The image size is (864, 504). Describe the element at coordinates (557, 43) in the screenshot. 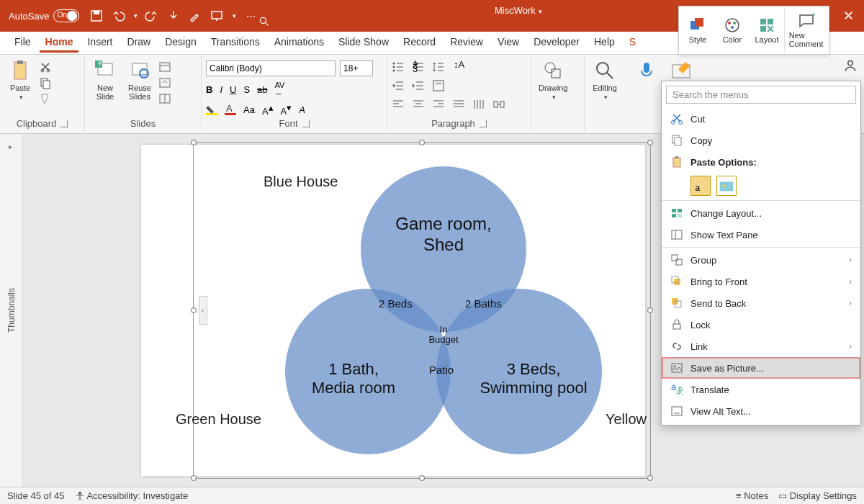

I see `tab-developer: Developer` at that location.